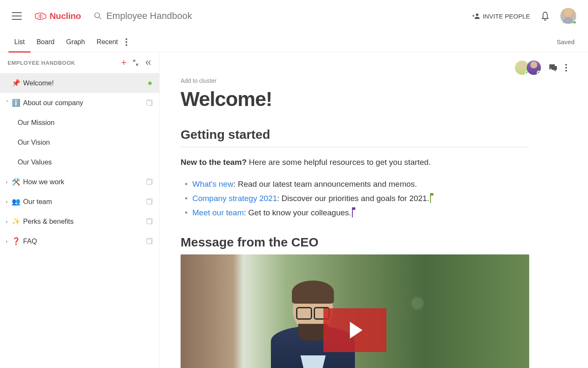  What do you see at coordinates (126, 42) in the screenshot?
I see `view-more-button` at bounding box center [126, 42].